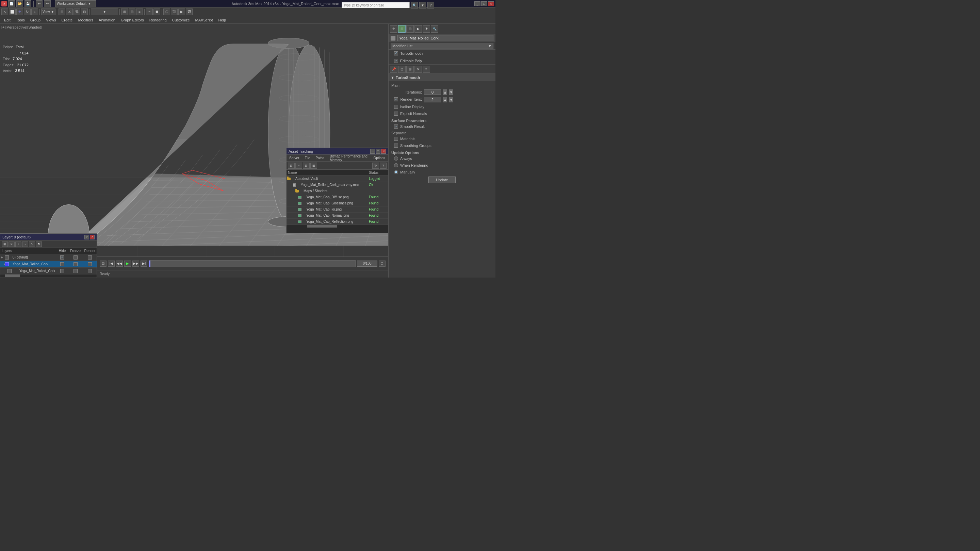  What do you see at coordinates (337, 222) in the screenshot?
I see `asset-row-reflection: Yoga_Mat_Cap_Reflection.png Found` at bounding box center [337, 222].